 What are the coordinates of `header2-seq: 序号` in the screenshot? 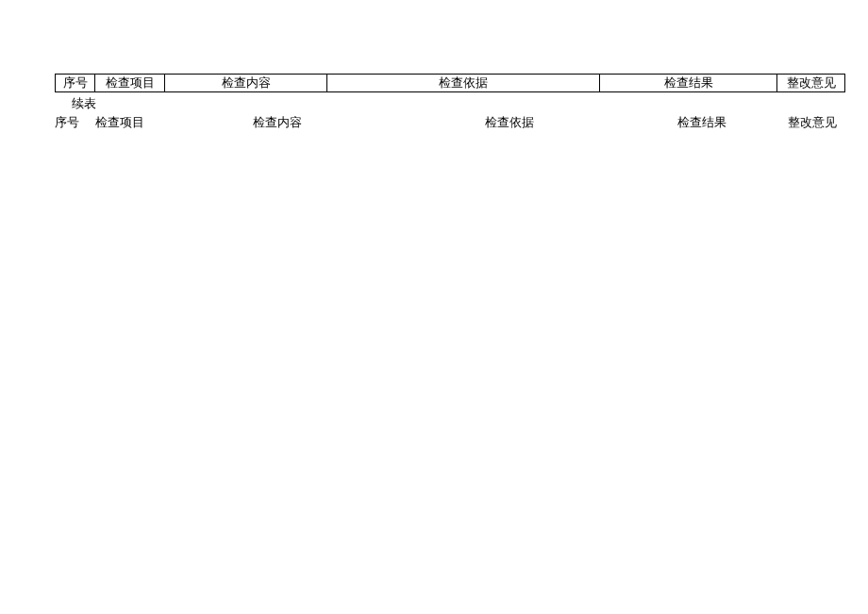 It's located at (68, 123).